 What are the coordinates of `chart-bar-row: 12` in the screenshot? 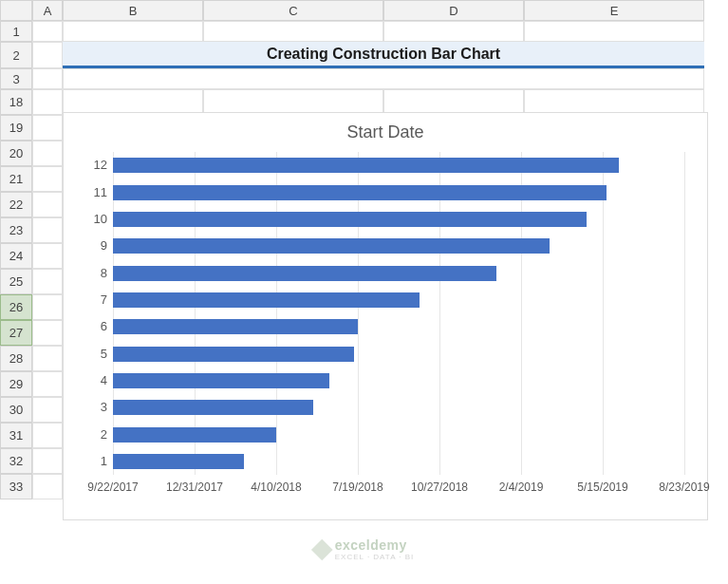 It's located at (399, 165).